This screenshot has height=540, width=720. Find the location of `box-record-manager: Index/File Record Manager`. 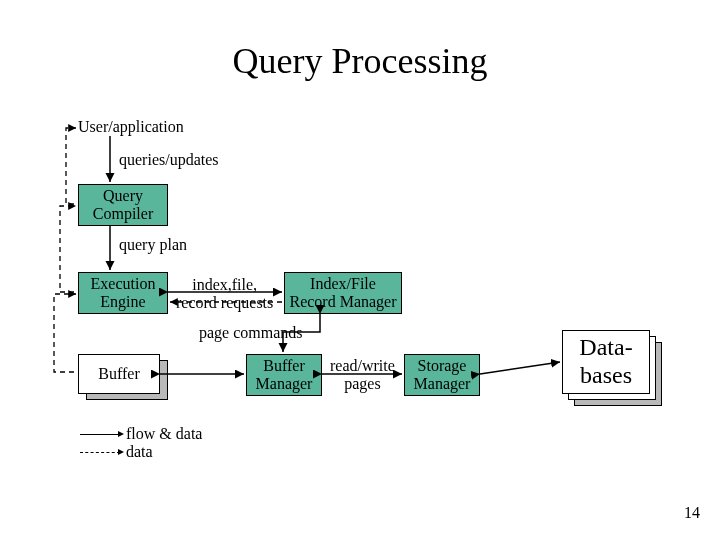

box-record-manager: Index/File Record Manager is located at coordinates (343, 293).